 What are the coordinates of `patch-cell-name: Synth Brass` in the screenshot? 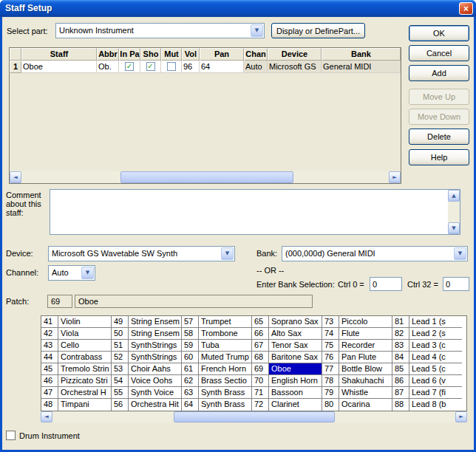 It's located at (225, 393).